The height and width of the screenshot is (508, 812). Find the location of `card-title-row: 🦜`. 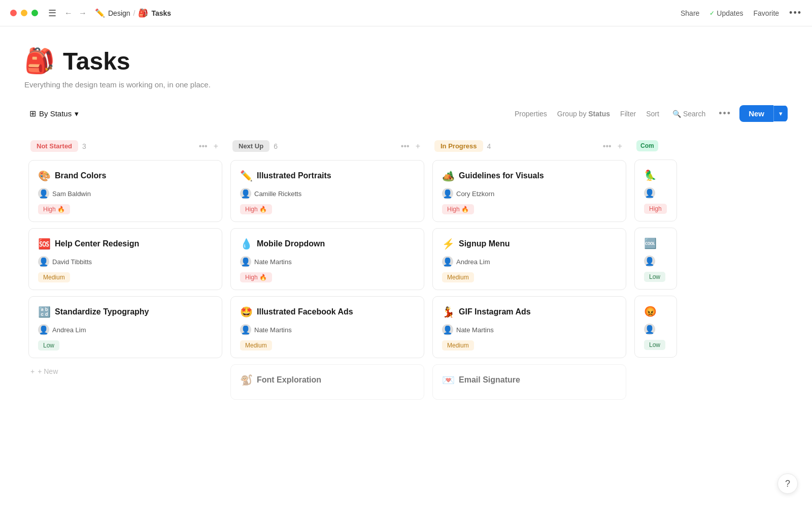

card-title-row: 🦜 is located at coordinates (656, 175).